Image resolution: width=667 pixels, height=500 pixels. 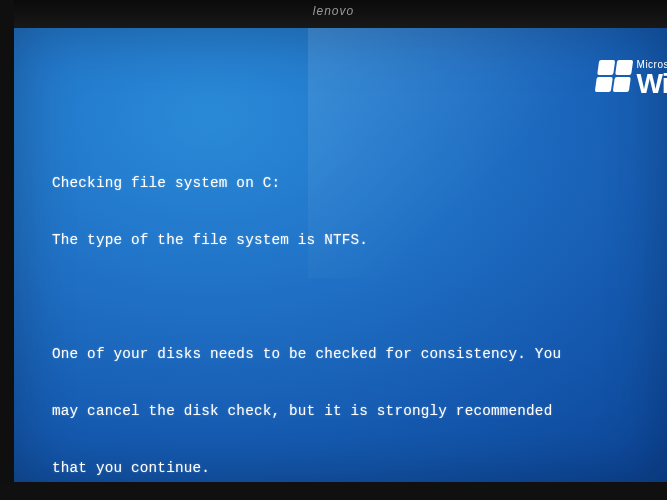 What do you see at coordinates (613, 76) in the screenshot?
I see `windows-flag-icon` at bounding box center [613, 76].